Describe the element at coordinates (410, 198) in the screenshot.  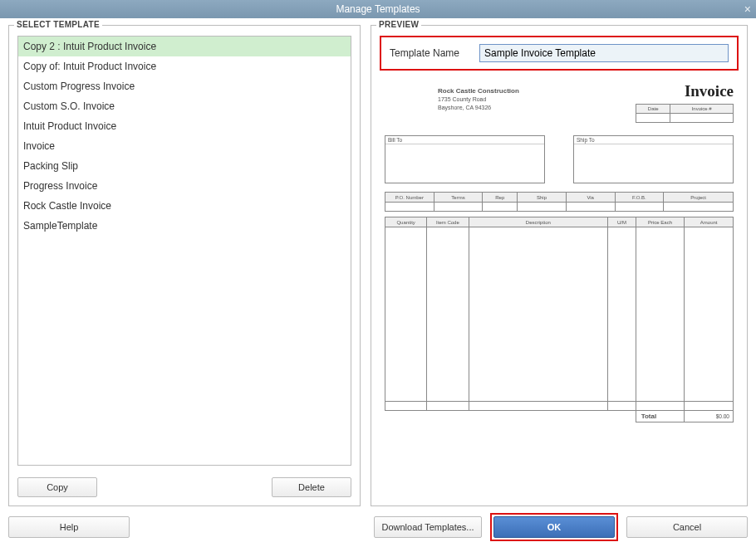
I see `col-header: P.O. Number` at that location.